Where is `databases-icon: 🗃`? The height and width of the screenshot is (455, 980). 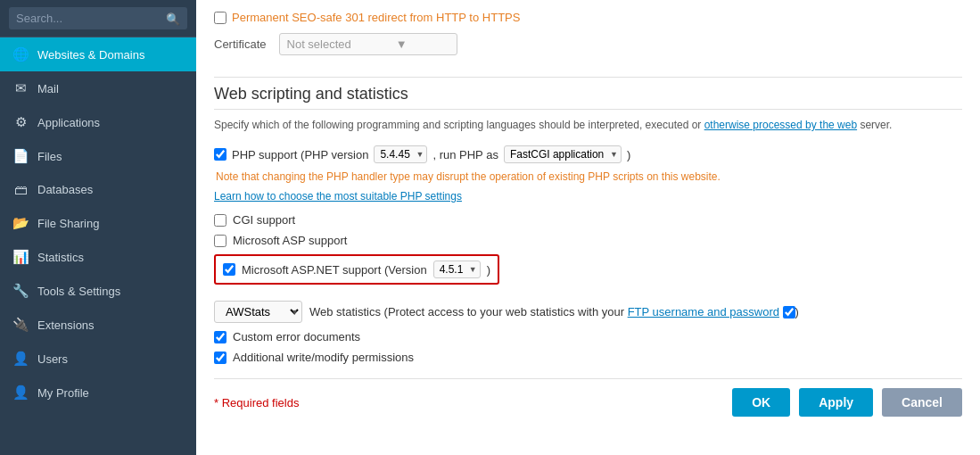
databases-icon: 🗃 is located at coordinates (21, 189).